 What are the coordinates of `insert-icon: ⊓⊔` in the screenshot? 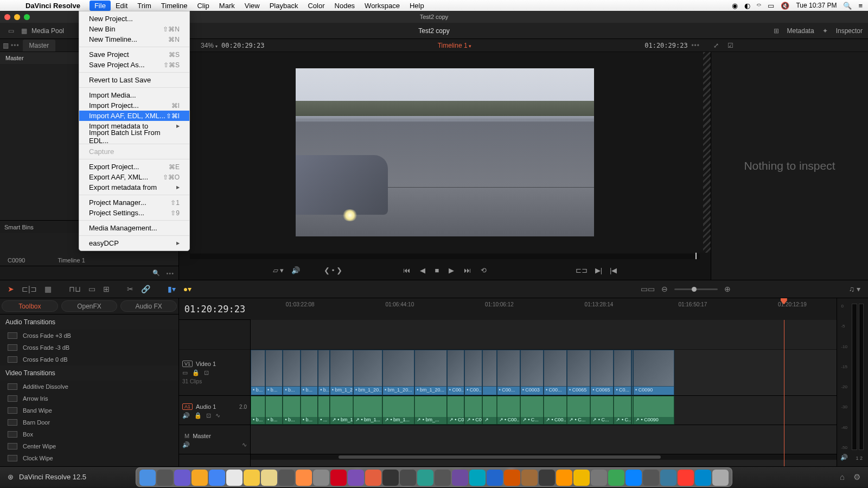 It's located at (75, 289).